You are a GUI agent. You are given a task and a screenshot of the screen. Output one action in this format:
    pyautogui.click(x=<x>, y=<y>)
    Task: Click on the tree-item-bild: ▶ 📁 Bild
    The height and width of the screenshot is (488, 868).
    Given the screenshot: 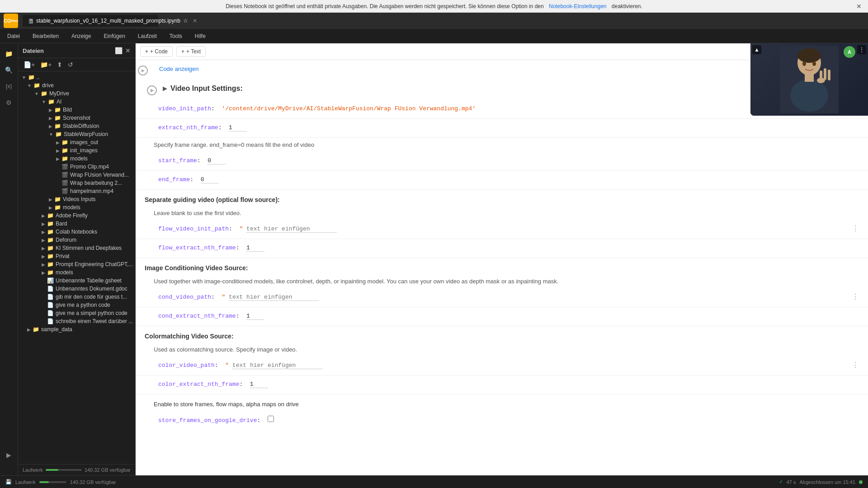 What is the action you would take?
    pyautogui.click(x=77, y=110)
    